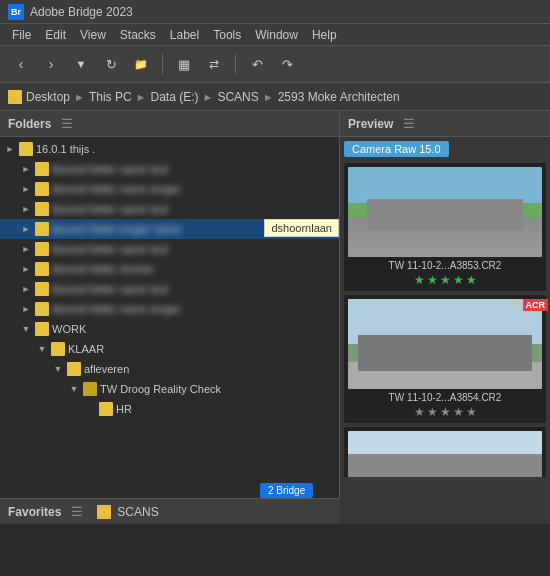  I want to click on thumb-stars-0: ★ ★ ★ ★ ★, so click(445, 280).